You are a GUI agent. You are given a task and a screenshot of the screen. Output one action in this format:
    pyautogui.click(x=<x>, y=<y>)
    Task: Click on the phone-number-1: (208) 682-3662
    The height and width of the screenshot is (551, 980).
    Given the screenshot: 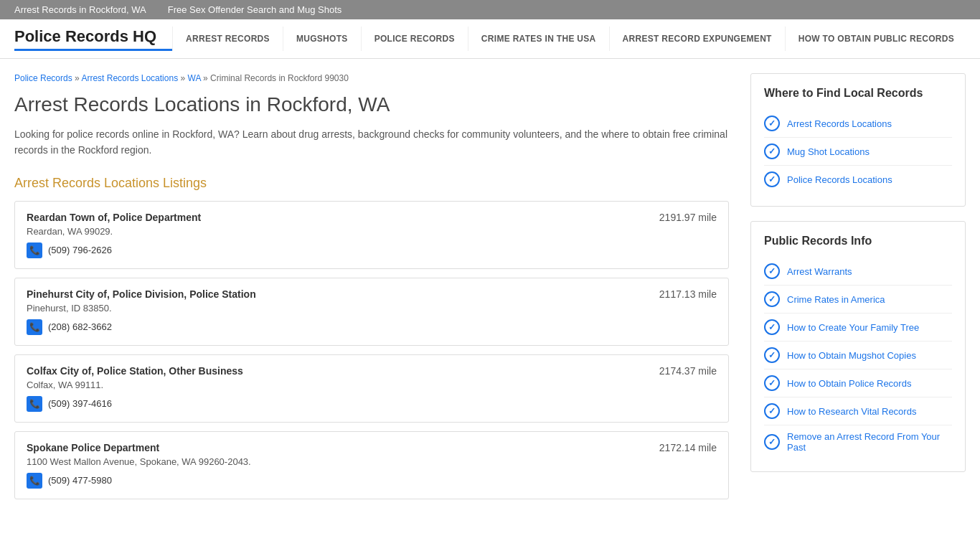 What is the action you would take?
    pyautogui.click(x=80, y=327)
    